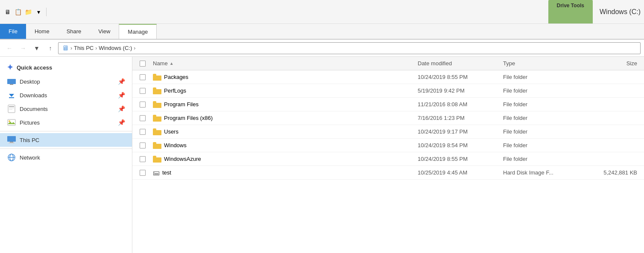 The width and height of the screenshot is (644, 253). Describe the element at coordinates (388, 145) in the screenshot. I see `table-row: Windows 10/24/2019 8:54 PM File folder` at that location.